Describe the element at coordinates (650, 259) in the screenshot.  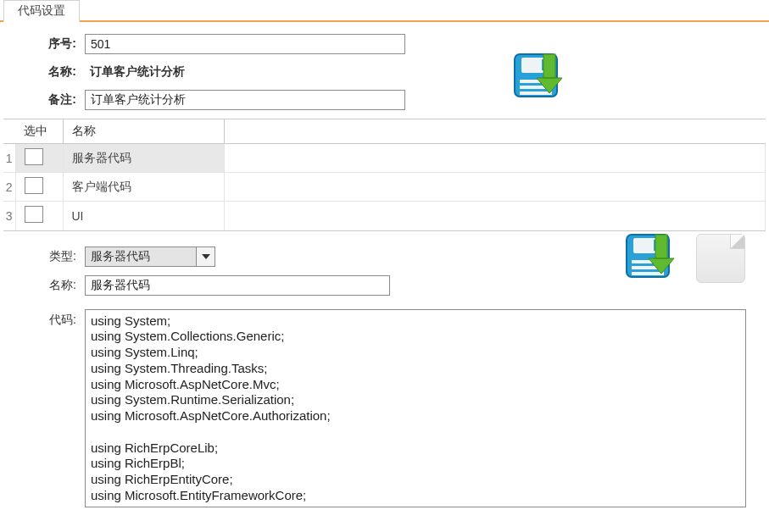
I see `save-button-bottom` at that location.